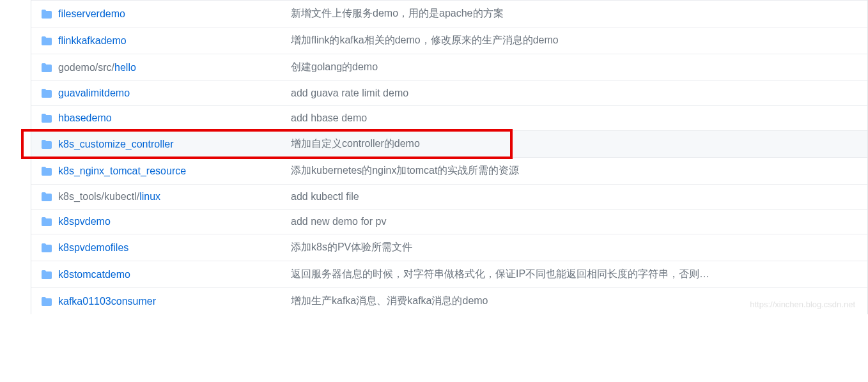  What do you see at coordinates (574, 248) in the screenshot?
I see `commit-message: 添加k8s的PV体验所需文件` at bounding box center [574, 248].